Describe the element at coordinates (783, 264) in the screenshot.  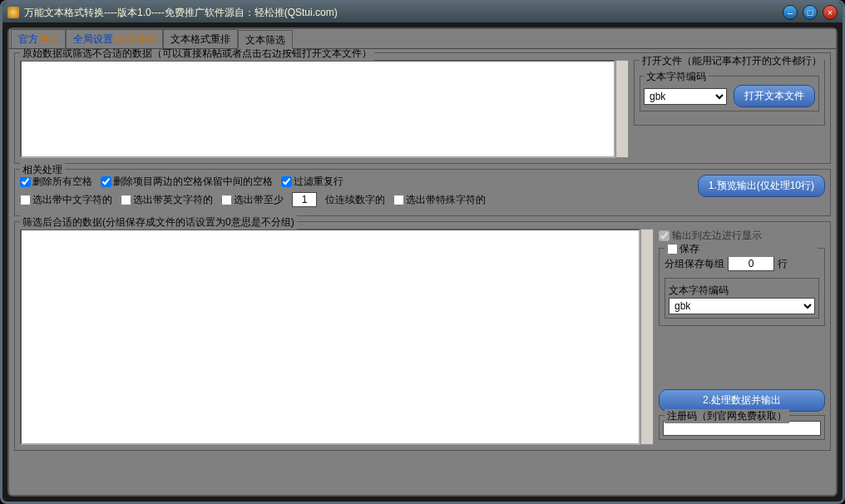
I see `group-save-suffix: 行` at that location.